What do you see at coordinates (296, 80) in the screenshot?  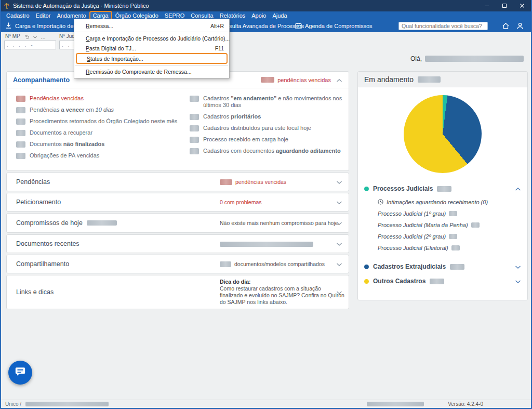 I see `acompanhamento-status: pendências vencidas` at bounding box center [296, 80].